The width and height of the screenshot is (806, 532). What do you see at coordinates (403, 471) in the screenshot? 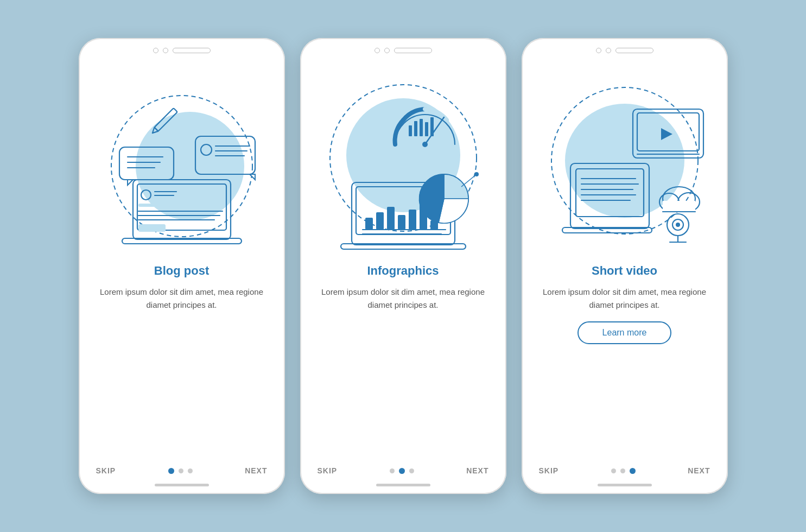
I see `infographics-nav: SKIP NEXT` at bounding box center [403, 471].